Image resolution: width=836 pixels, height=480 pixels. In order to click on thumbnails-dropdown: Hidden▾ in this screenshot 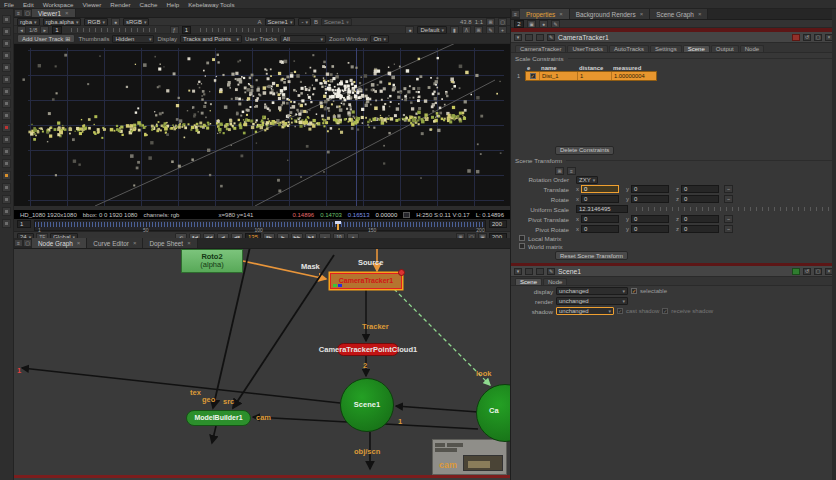, I will do `click(133, 39)`.